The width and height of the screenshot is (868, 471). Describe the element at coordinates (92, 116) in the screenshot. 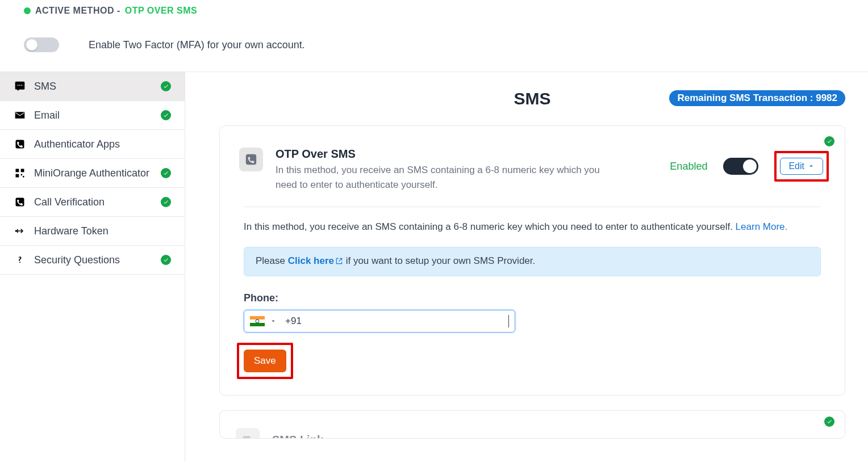

I see `sidebar-item-email: Email` at that location.